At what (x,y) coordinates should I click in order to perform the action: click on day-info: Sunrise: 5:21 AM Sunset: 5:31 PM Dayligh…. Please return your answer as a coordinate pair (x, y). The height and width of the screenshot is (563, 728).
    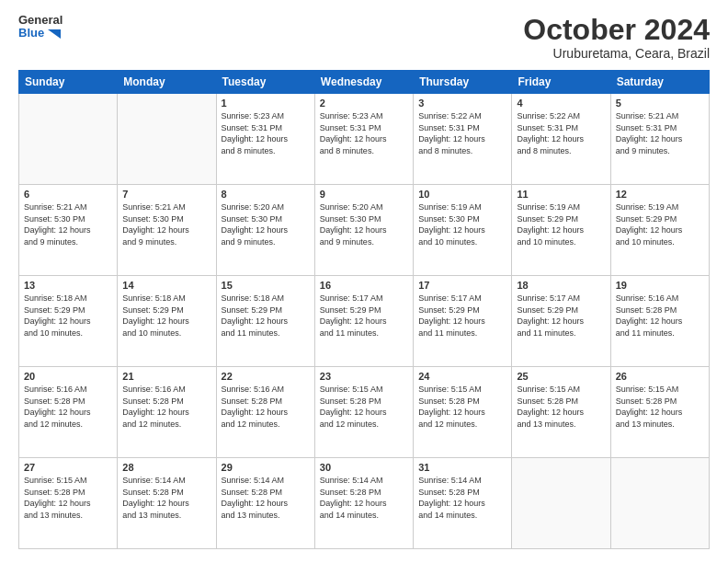
    Looking at the image, I should click on (660, 133).